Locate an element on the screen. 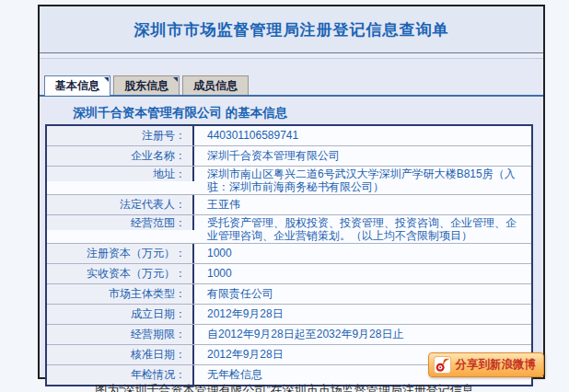  table-row: 市场主体类型： 有限责任公司 is located at coordinates (289, 294).